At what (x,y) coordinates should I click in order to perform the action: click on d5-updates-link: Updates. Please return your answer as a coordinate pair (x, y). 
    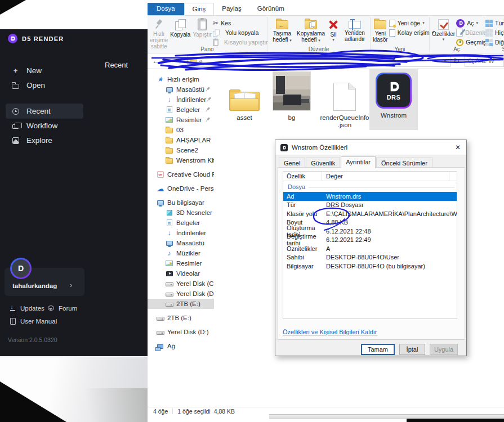
    Looking at the image, I should click on (27, 308).